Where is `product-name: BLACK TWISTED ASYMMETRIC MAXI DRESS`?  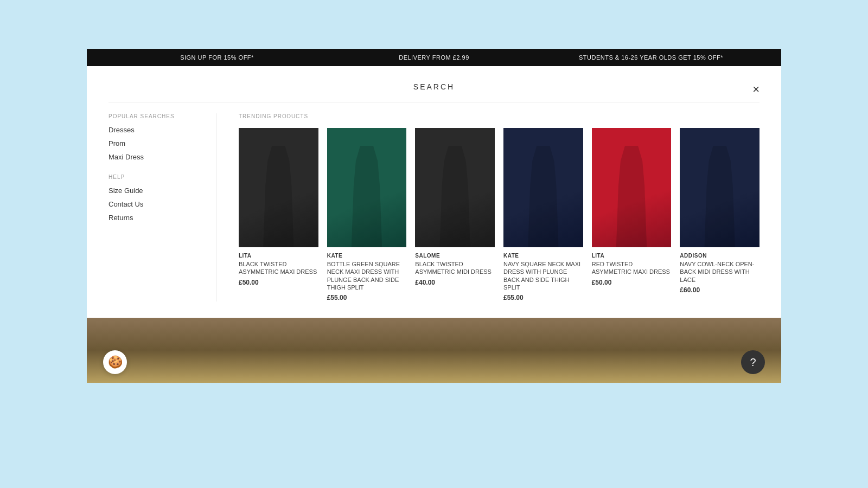 product-name: BLACK TWISTED ASYMMETRIC MAXI DRESS is located at coordinates (279, 268).